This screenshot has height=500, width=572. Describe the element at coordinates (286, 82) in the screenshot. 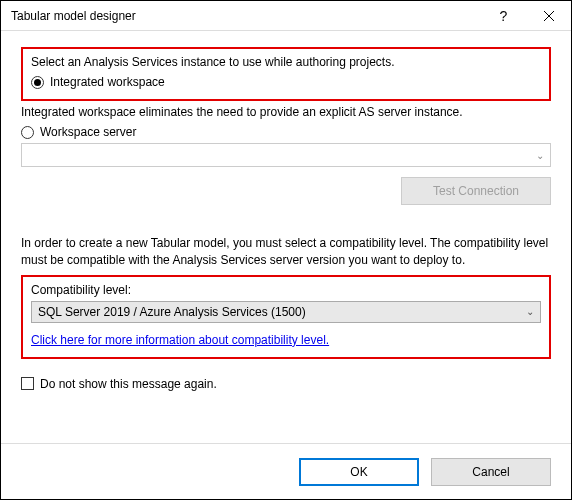

I see `radio-integrated-workspace: Integrated workspace` at that location.